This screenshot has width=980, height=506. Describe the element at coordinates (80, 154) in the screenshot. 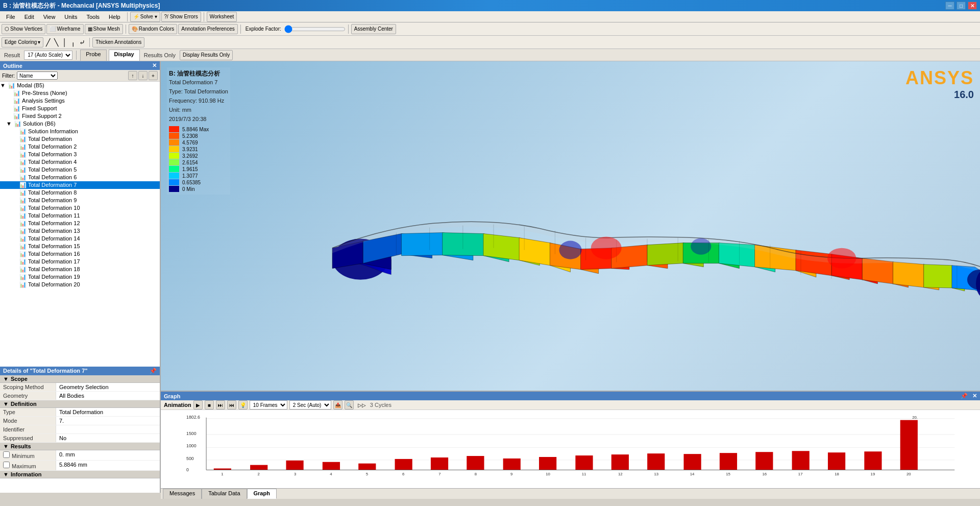

I see `tree-item-td3: 📊Total Deformation 3` at that location.